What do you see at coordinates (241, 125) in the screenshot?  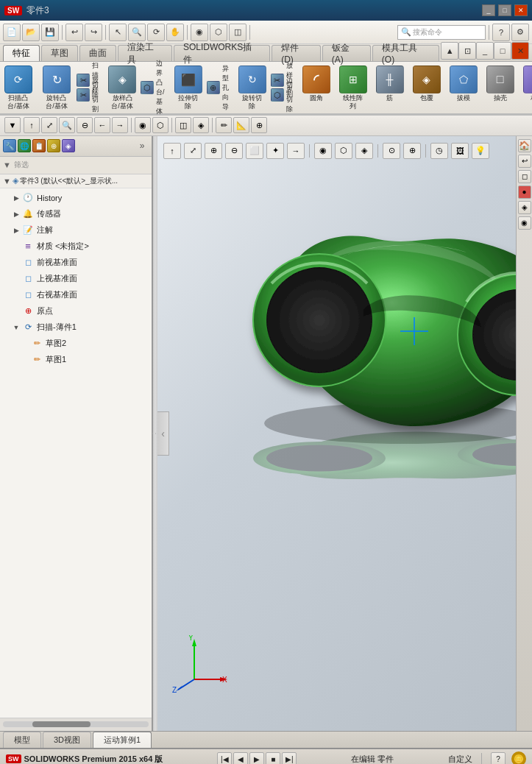 I see `cmd-measure: 📐` at bounding box center [241, 125].